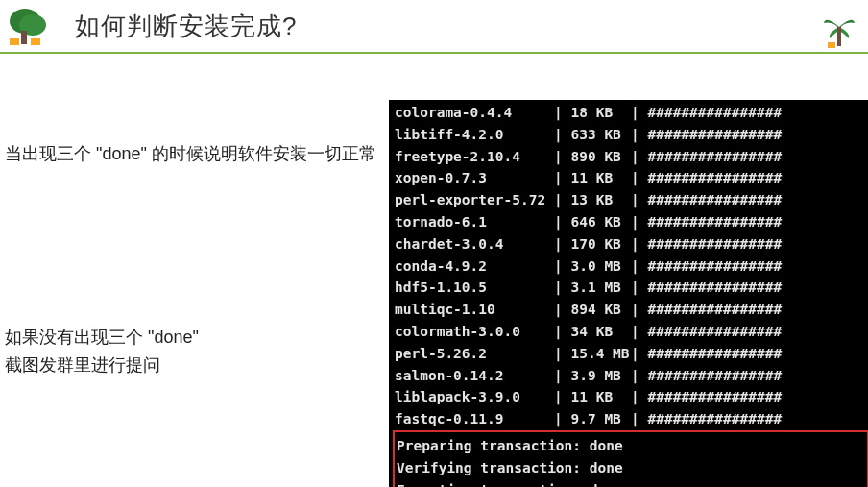  I want to click on package-row: colormath-3.0.0| 34 KB| ################, so click(632, 332).